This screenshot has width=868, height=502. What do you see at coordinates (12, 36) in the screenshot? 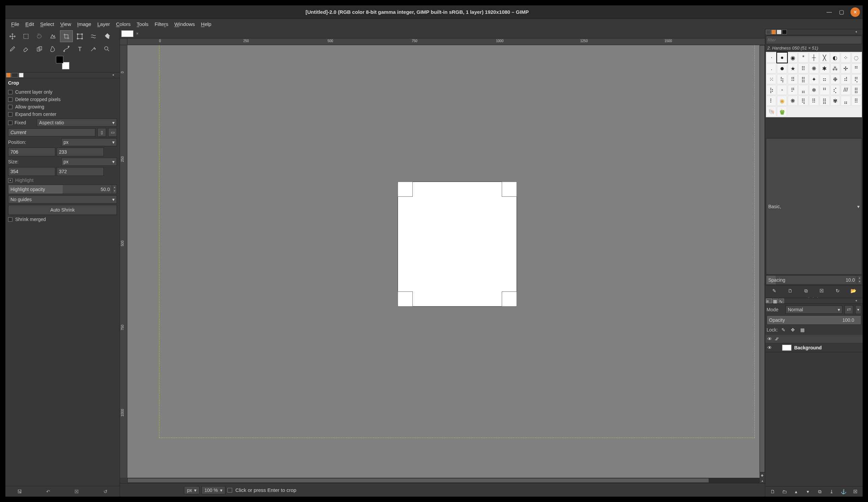
I see `move-tool` at bounding box center [12, 36].